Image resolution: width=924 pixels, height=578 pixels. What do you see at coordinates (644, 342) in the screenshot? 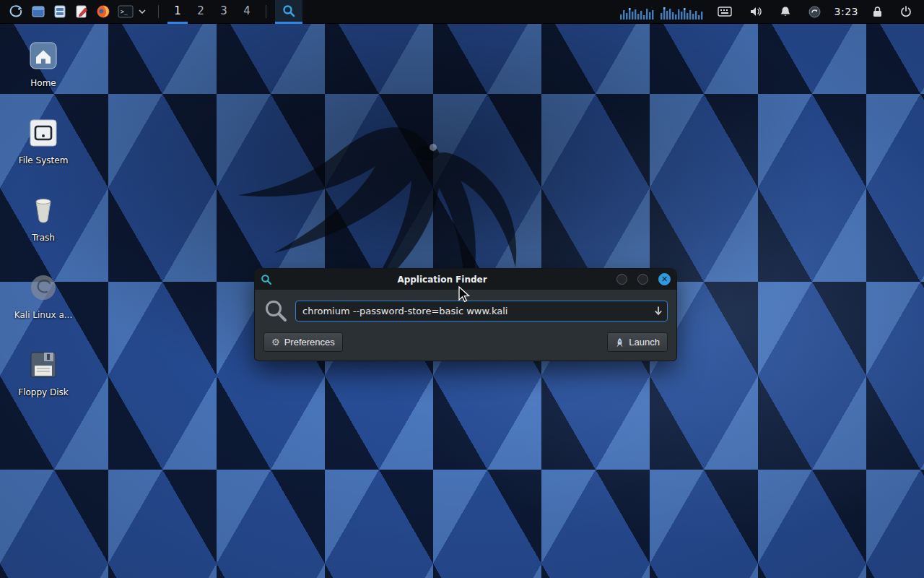
I see `launch-label: Launch` at bounding box center [644, 342].